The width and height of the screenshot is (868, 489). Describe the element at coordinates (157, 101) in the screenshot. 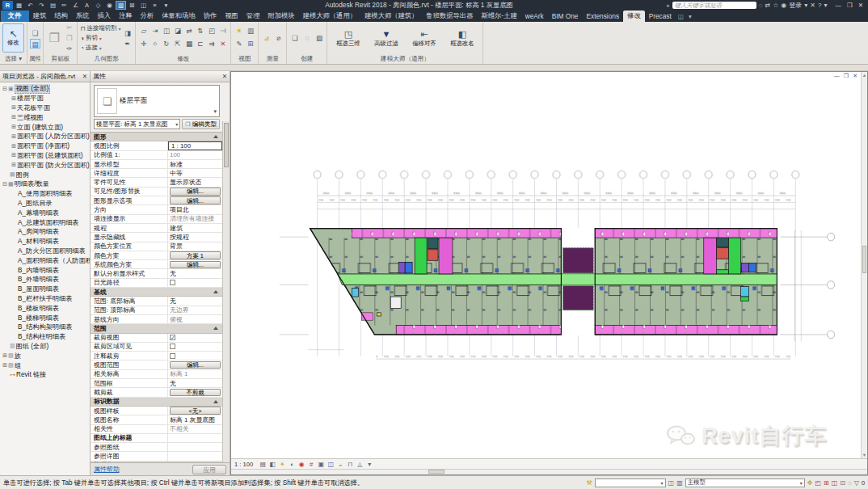

I see `type-selector: ❏ 楼层平面 ▾` at that location.